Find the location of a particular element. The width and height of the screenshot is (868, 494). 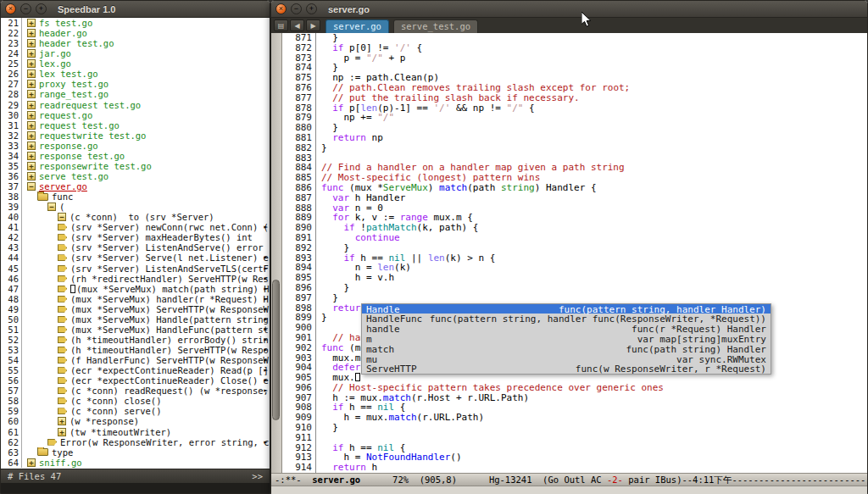

item-label: Error(w ResponseWriter, error string, c is located at coordinates (164, 442).